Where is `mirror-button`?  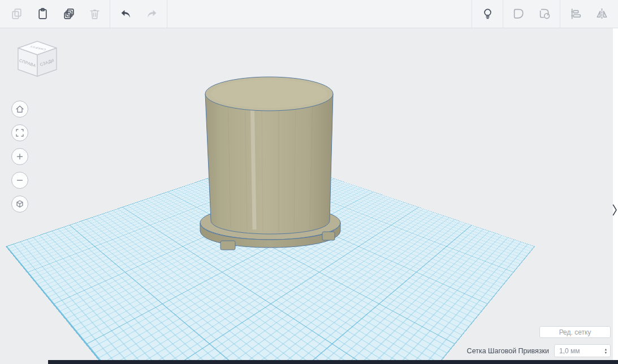 mirror-button is located at coordinates (602, 14).